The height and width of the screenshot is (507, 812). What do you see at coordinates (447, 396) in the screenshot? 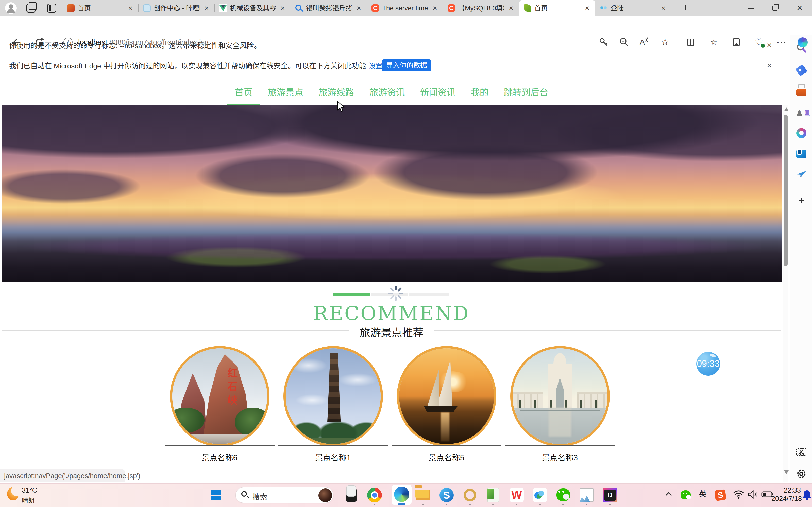
I see `spot-photo-sailboat` at bounding box center [447, 396].